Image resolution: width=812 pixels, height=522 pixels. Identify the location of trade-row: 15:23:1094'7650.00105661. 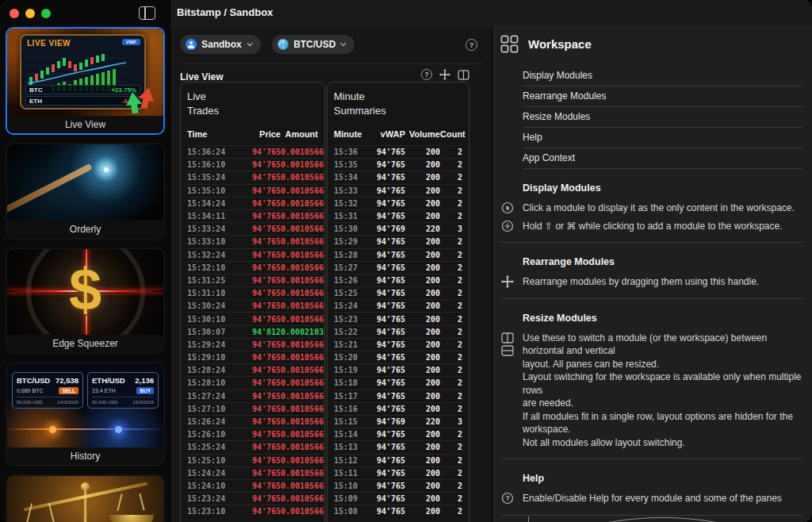
(252, 511).